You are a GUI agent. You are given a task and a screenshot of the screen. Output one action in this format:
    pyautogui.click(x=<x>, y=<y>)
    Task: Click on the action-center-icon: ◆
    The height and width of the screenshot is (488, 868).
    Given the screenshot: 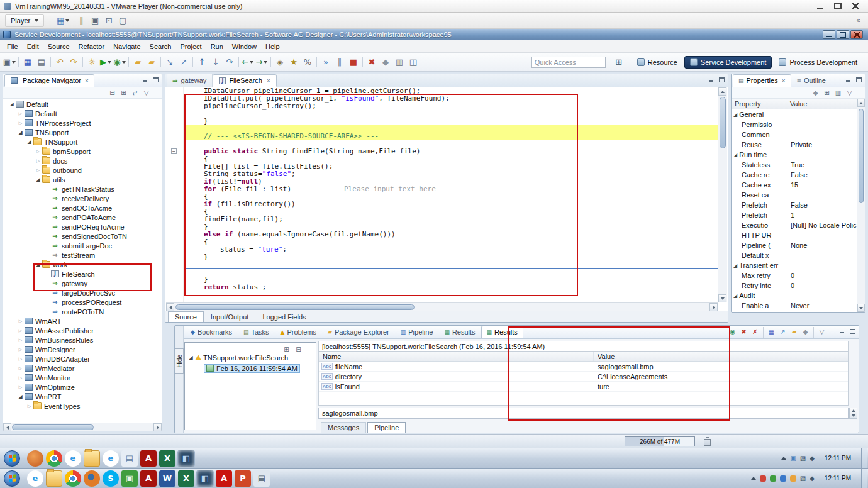 What is the action you would take?
    pyautogui.click(x=812, y=478)
    